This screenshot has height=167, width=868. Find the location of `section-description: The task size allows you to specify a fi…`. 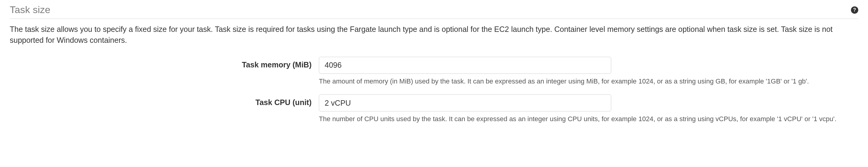

section-description: The task size allows you to specify a fi… is located at coordinates (434, 35).